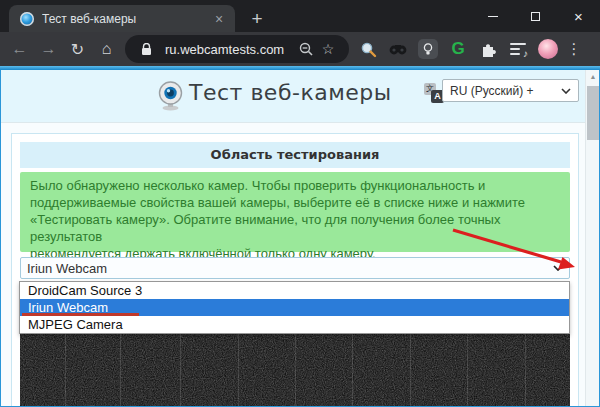 The height and width of the screenshot is (407, 600). I want to click on music-note-icon: ♪, so click(526, 54).